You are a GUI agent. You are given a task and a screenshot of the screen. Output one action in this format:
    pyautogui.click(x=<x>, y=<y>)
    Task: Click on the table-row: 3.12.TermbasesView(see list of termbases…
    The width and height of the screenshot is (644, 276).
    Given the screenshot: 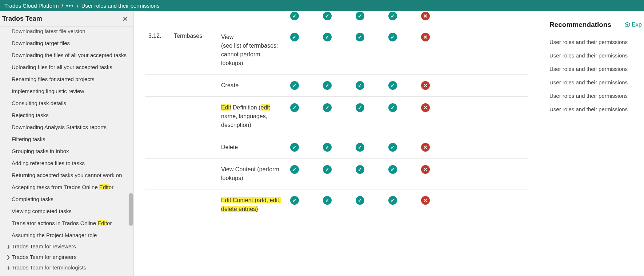 What is the action you would take?
    pyautogui.click(x=336, y=49)
    